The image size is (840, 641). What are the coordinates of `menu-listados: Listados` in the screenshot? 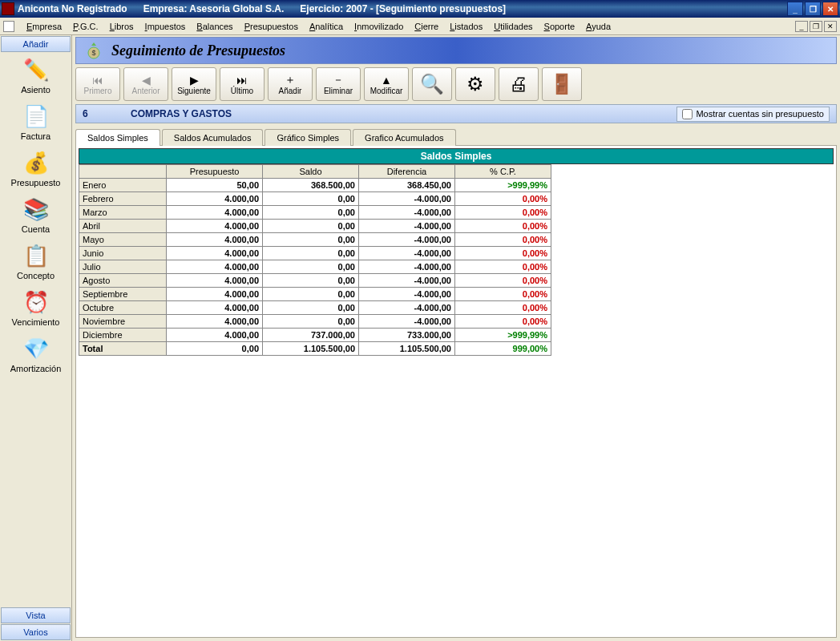 It's located at (466, 26).